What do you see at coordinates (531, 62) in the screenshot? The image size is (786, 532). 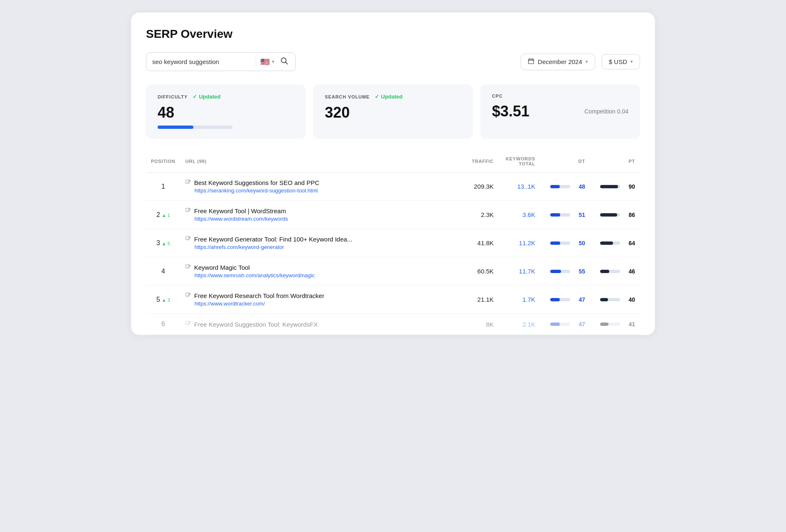 I see `calendar-icon` at bounding box center [531, 62].